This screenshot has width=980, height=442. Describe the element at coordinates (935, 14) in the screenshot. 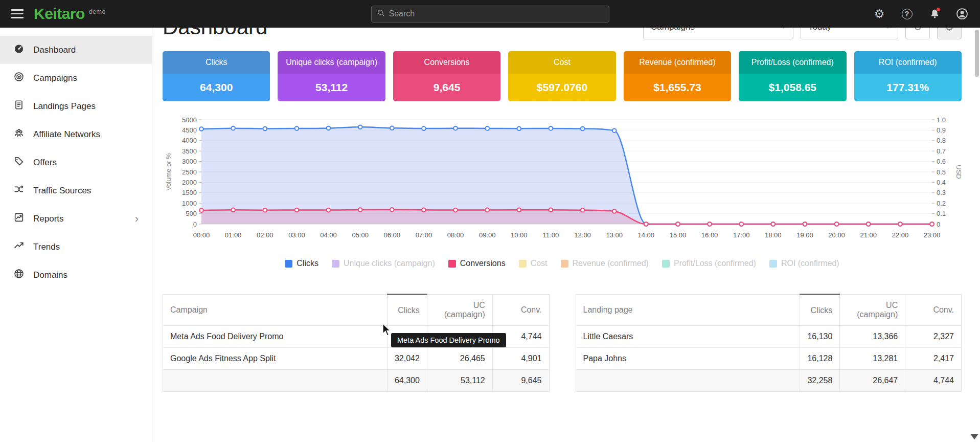

I see `notifications-bell-icon` at that location.